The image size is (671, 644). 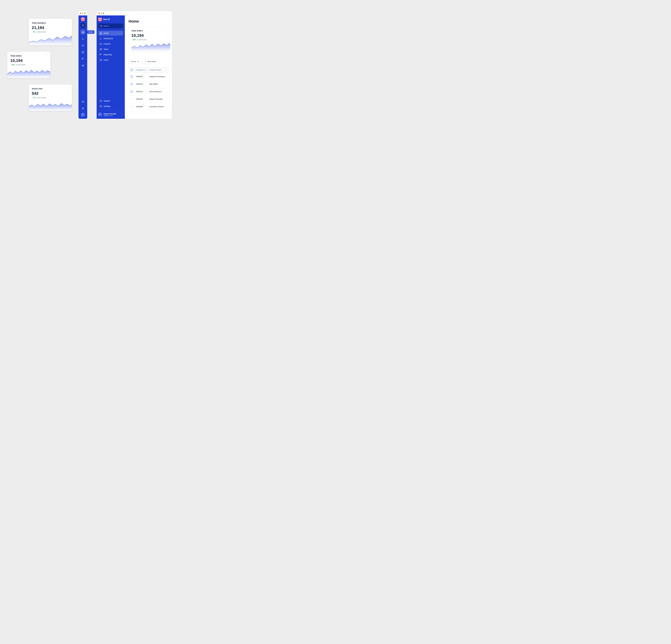 What do you see at coordinates (134, 13) in the screenshot?
I see `window-controls` at bounding box center [134, 13].